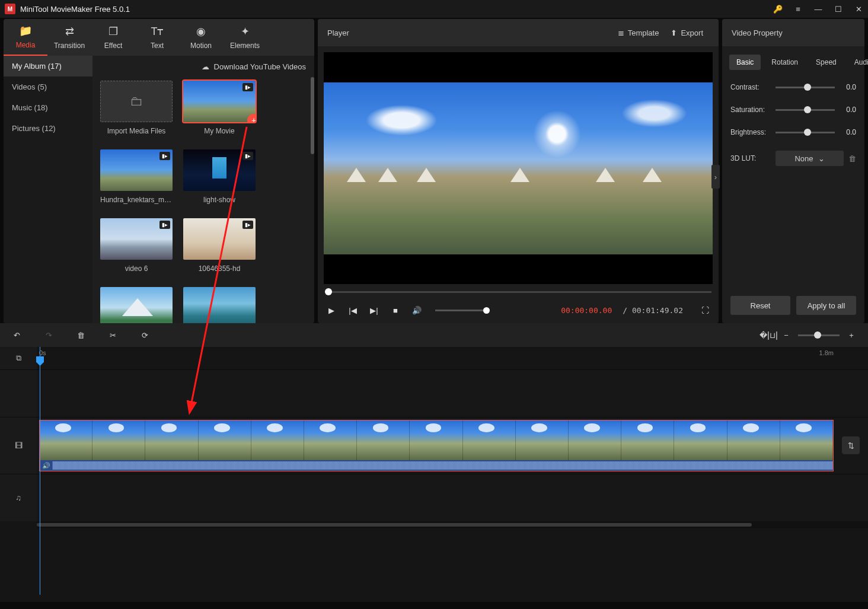 The height and width of the screenshot is (609, 868). What do you see at coordinates (859, 9) in the screenshot?
I see `close-button: ✕` at bounding box center [859, 9].